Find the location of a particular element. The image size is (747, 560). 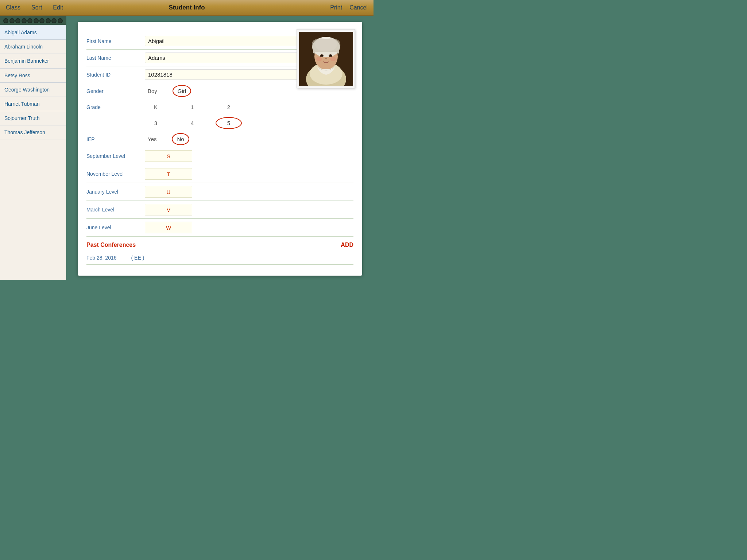

sidebar: Abigail AdamsAbraham LincolnBenjamin Ban… is located at coordinates (33, 148).